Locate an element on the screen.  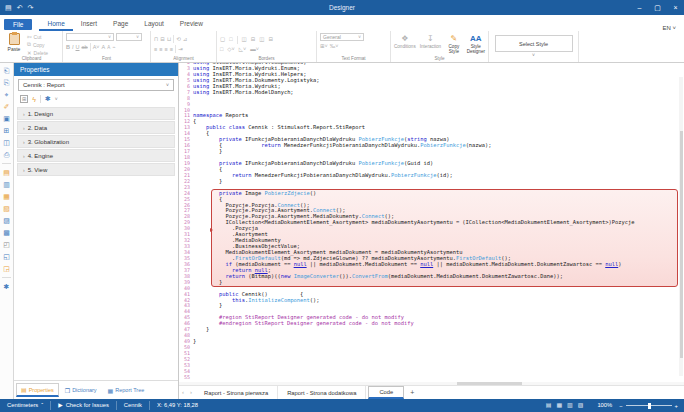
font-family-combo: ˅ is located at coordinates (90, 37).